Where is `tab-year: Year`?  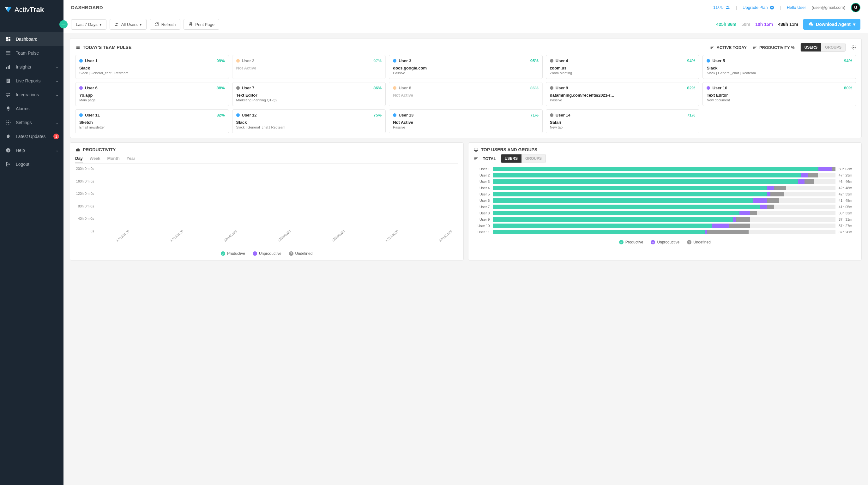 tab-year: Year is located at coordinates (131, 159).